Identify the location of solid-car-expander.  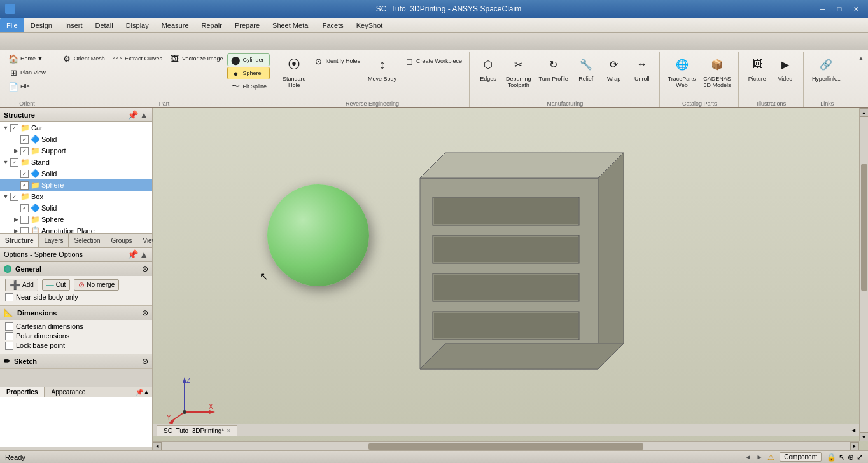
(16, 139).